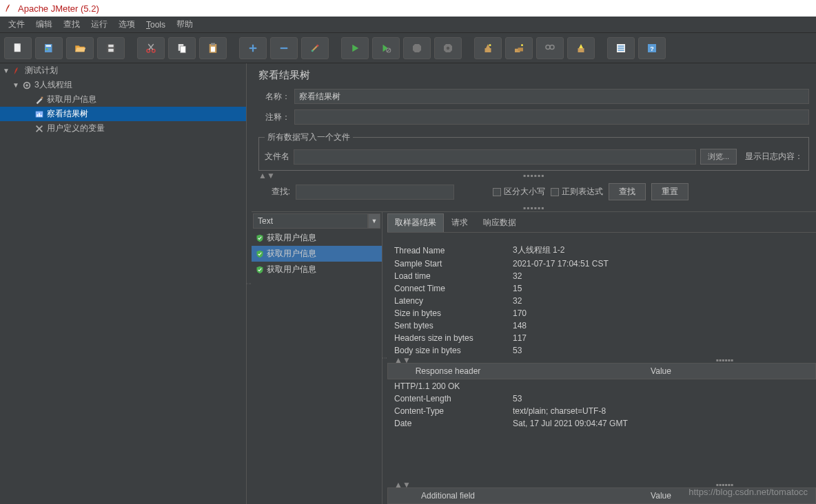  Describe the element at coordinates (277, 157) in the screenshot. I see `filename-label: 文件名` at that location.